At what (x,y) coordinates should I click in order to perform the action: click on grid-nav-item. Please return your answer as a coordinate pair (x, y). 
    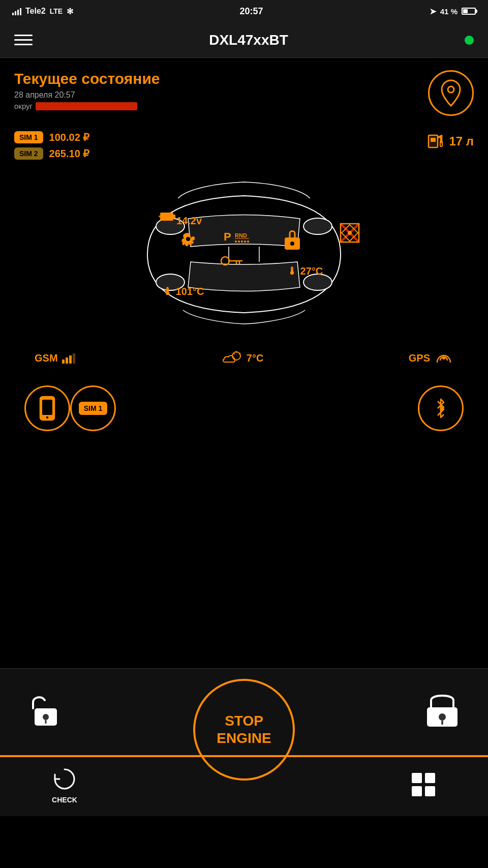
    Looking at the image, I should click on (423, 785).